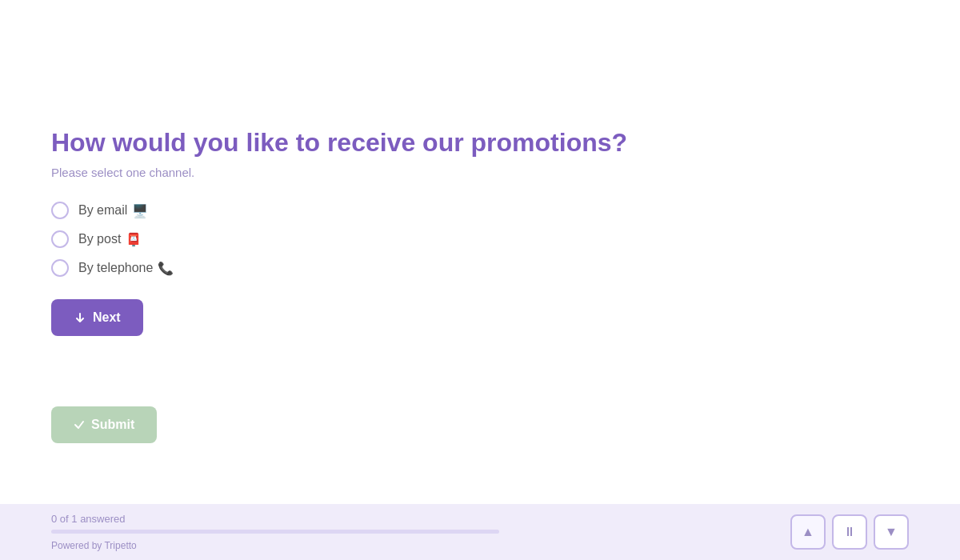 This screenshot has width=960, height=560. Describe the element at coordinates (891, 532) in the screenshot. I see `nav-next-icon: ▼` at that location.